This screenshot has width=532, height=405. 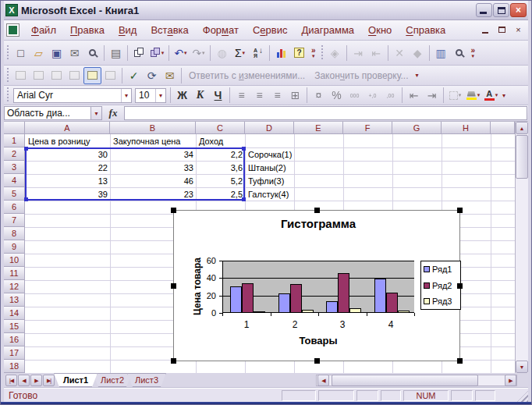 What do you see at coordinates (359, 53) in the screenshot?
I see `trace-precedents-icon: ⇥` at bounding box center [359, 53].